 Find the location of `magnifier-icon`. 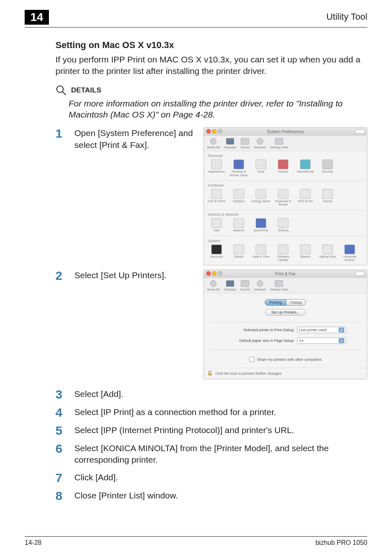

magnifier-icon is located at coordinates (61, 90).